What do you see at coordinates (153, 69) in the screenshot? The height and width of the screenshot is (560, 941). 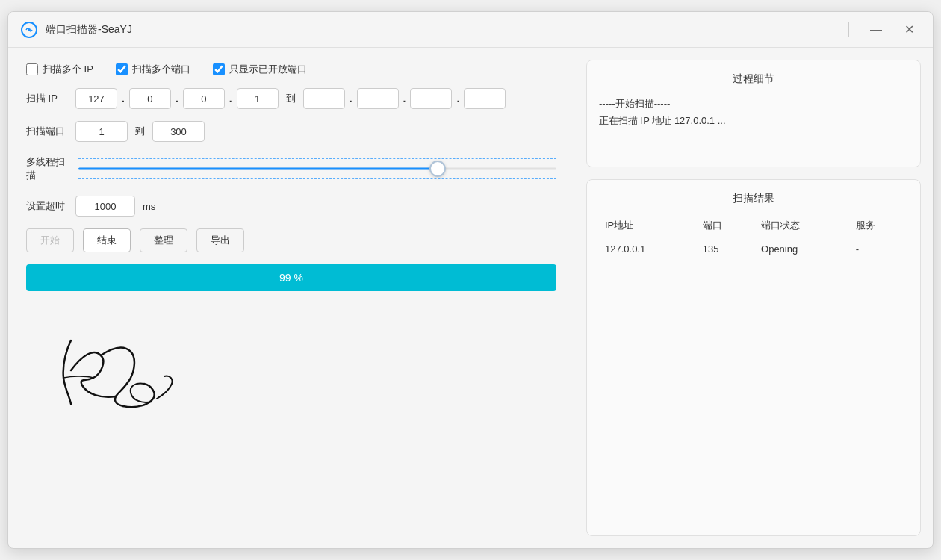 I see `scan-multi-port-checkbox: 扫描多个端口` at bounding box center [153, 69].